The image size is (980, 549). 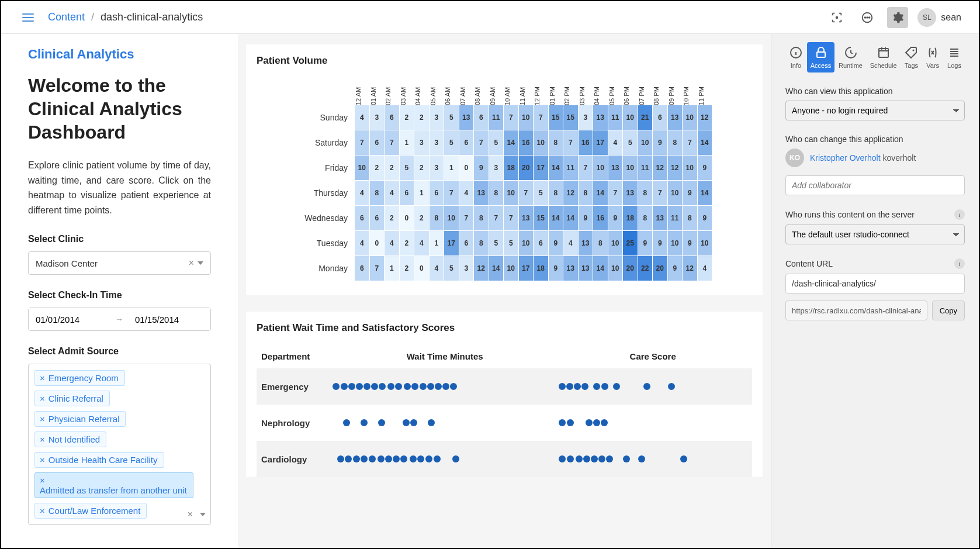 I want to click on fullscreen-icon, so click(x=837, y=18).